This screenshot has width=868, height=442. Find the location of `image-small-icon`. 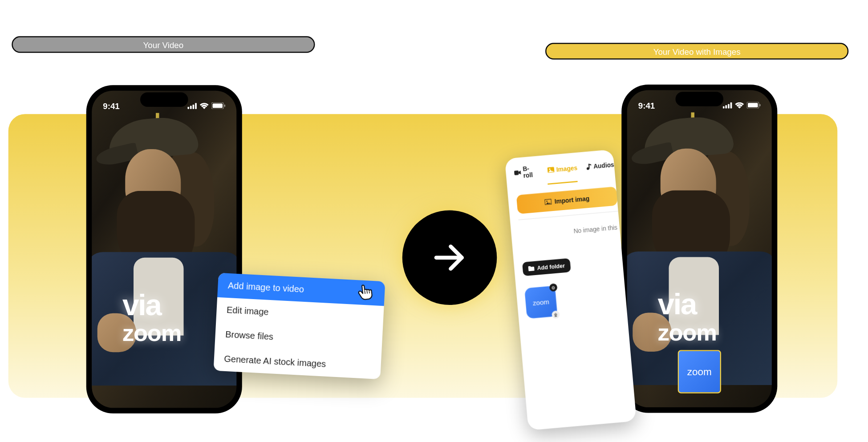

image-small-icon is located at coordinates (548, 202).